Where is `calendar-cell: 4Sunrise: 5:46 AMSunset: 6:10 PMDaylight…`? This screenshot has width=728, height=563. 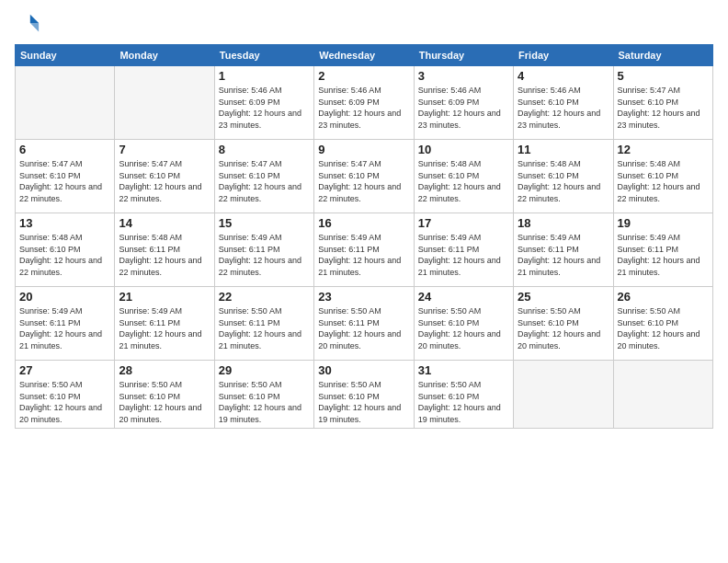 calendar-cell: 4Sunrise: 5:46 AMSunset: 6:10 PMDaylight… is located at coordinates (563, 103).